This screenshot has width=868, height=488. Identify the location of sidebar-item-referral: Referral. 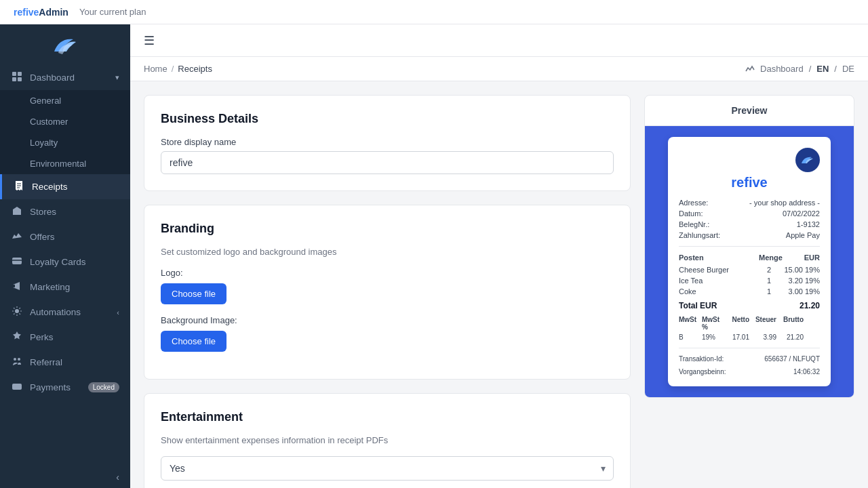
(65, 362).